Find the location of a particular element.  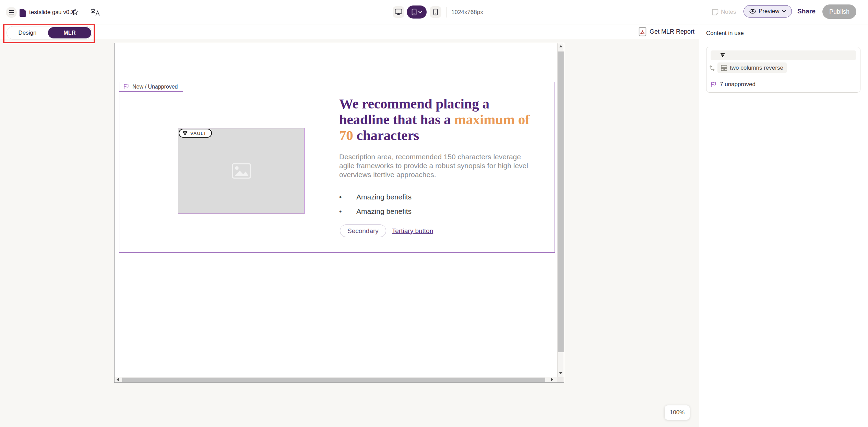

pdf-file-icon is located at coordinates (643, 32).